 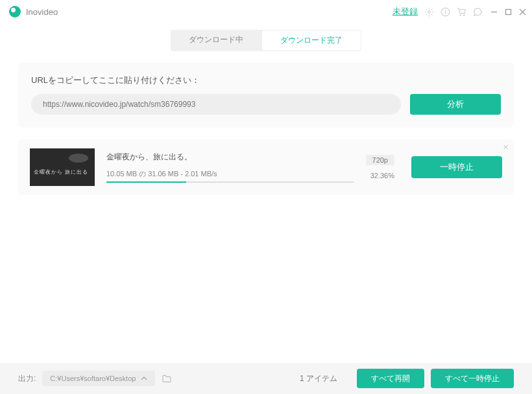 I want to click on pause-all-button: すべて一時停止, so click(x=472, y=378).